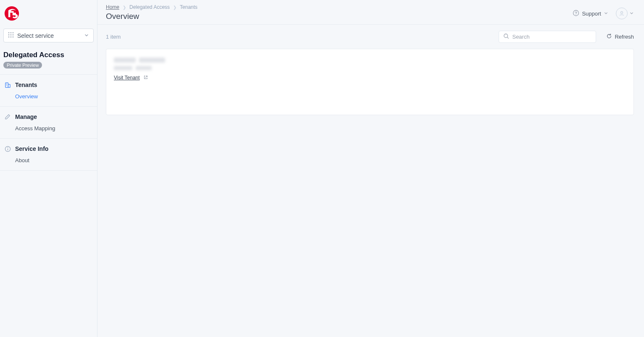  Describe the element at coordinates (371, 36) in the screenshot. I see `toolbar: 1 item Refresh` at that location.